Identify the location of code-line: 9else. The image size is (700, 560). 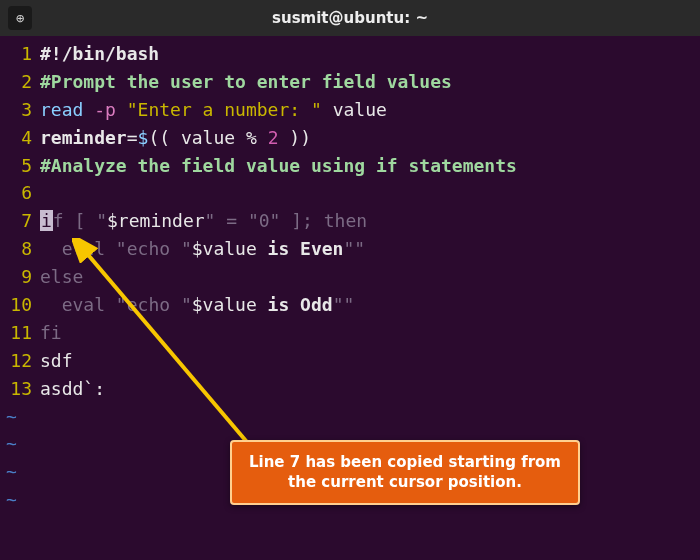
(350, 277).